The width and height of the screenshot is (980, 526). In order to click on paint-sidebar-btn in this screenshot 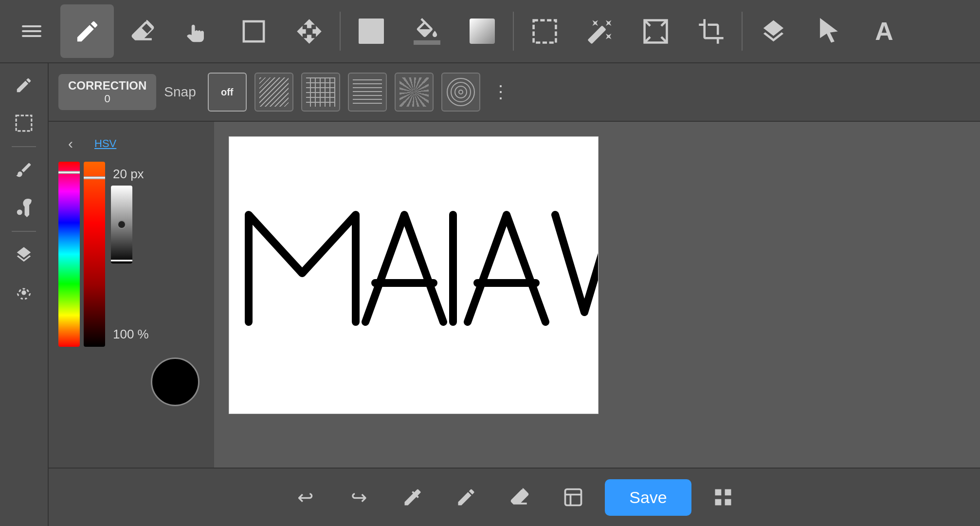, I will do `click(24, 208)`.